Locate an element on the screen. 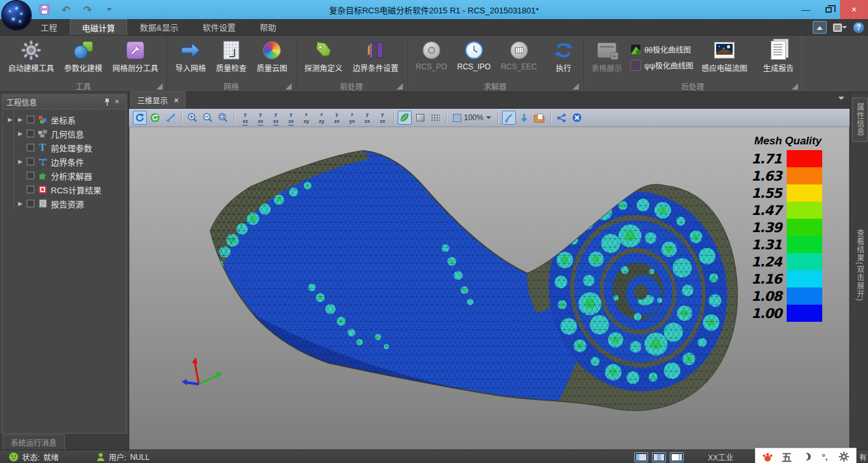 This screenshot has height=463, width=868. tree-item-report-resources: ▶ 报告资源 is located at coordinates (65, 204).